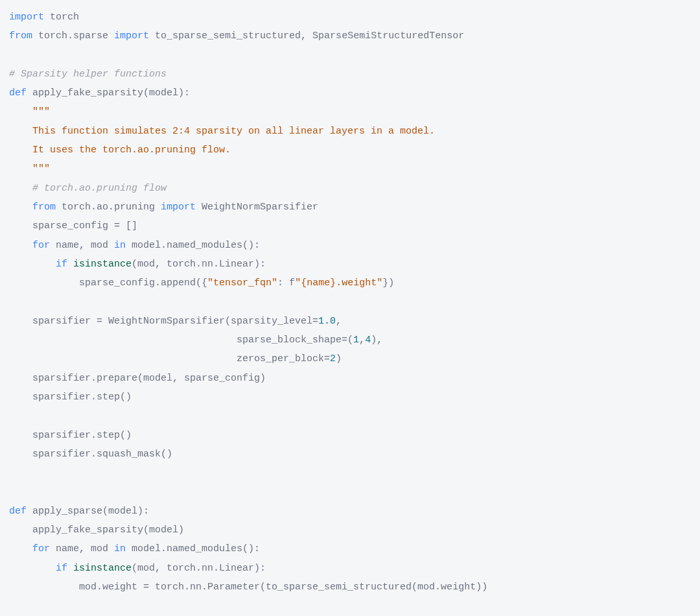  Describe the element at coordinates (97, 530) in the screenshot. I see `code-line: apply_fake_sparsity(model)` at that location.